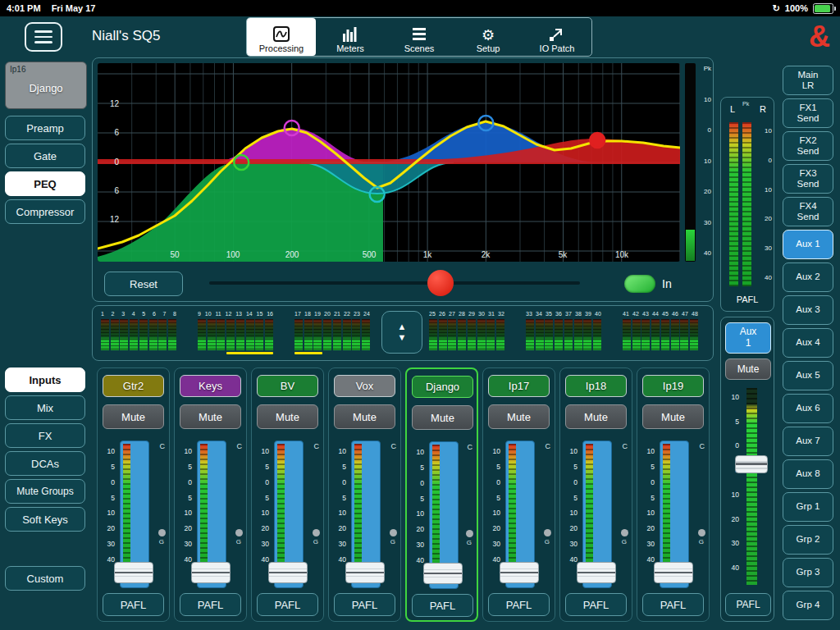  What do you see at coordinates (210, 386) in the screenshot?
I see `channel-name-button: Keys` at bounding box center [210, 386].